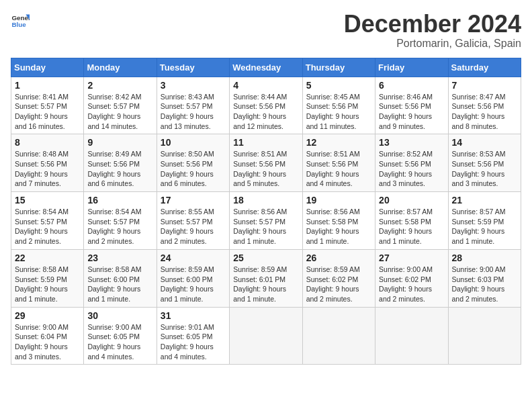  Describe the element at coordinates (48, 67) in the screenshot. I see `col-sunday: Sunday` at that location.